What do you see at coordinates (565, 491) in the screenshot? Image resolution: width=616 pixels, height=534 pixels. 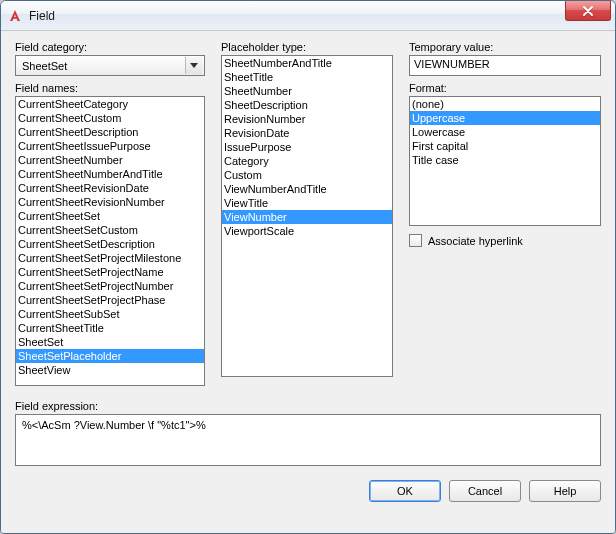 I see `help-button: Help` at bounding box center [565, 491].